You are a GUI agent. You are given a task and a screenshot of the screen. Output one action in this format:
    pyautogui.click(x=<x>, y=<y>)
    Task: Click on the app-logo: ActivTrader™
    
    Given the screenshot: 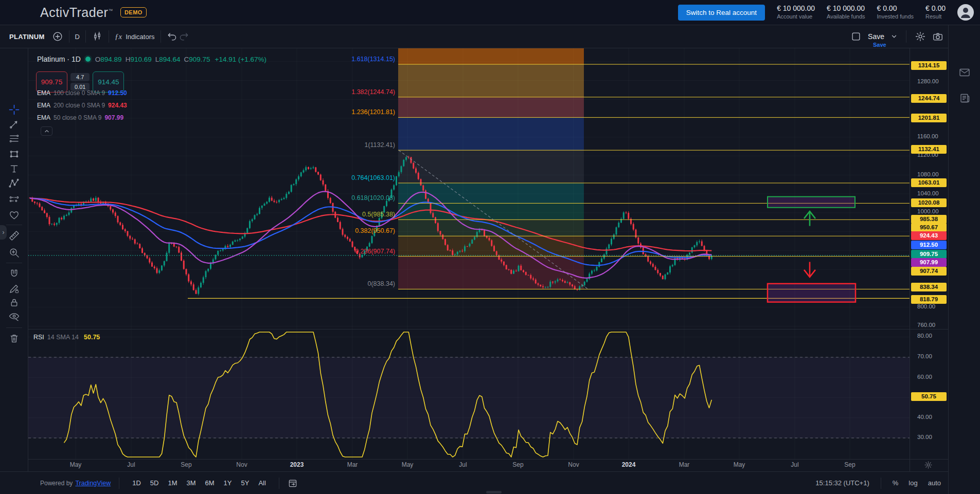 What is the action you would take?
    pyautogui.click(x=77, y=12)
    